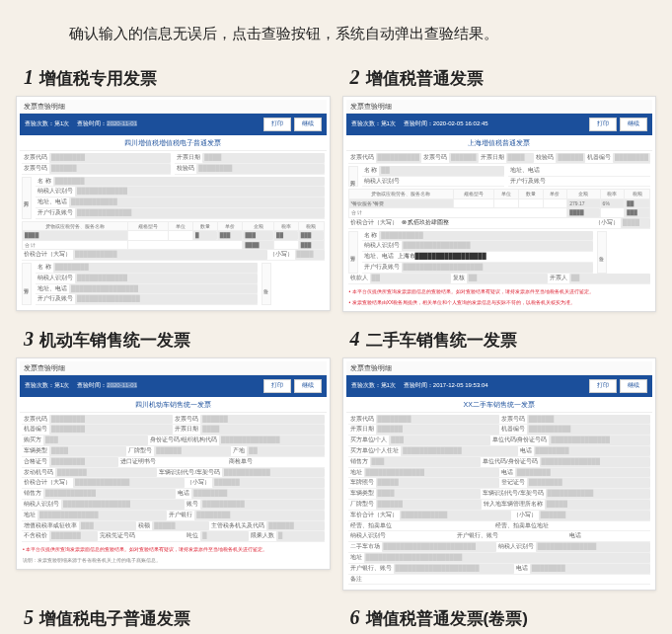 The height and width of the screenshot is (634, 672). What do you see at coordinates (499, 341) in the screenshot?
I see `caption-4: 4二手车销售统一发票` at bounding box center [499, 341].